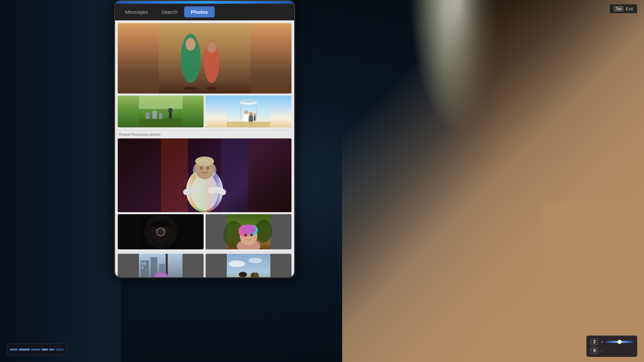 Image resolution: width=644 pixels, height=362 pixels. Describe the element at coordinates (161, 265) in the screenshot. I see `photo-city-girl` at that location.